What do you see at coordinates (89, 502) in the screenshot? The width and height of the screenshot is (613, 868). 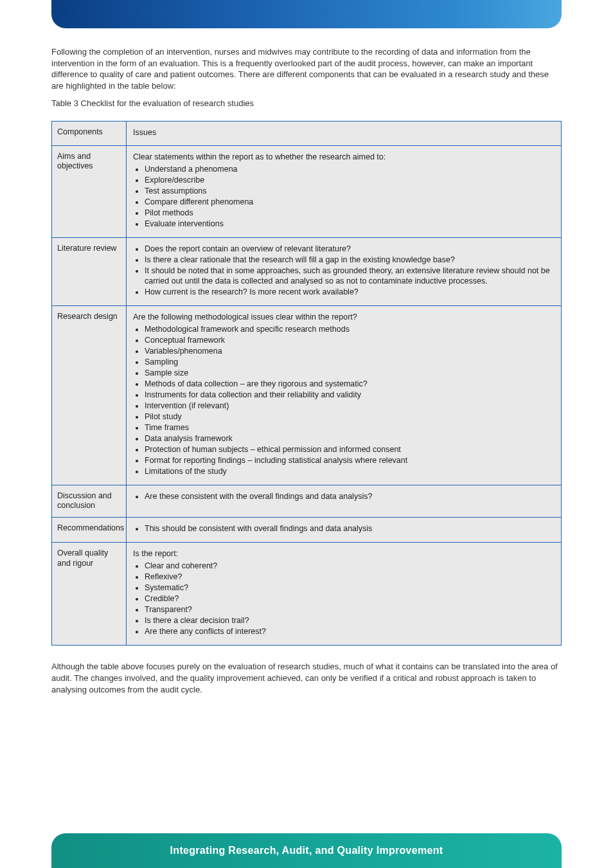 I see `row-label: Discussion and conclusion` at bounding box center [89, 502].